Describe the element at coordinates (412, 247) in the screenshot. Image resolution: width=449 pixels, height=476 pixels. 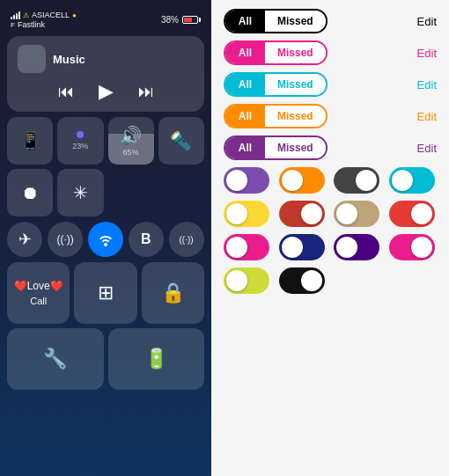
I see `toggle-magenta` at that location.